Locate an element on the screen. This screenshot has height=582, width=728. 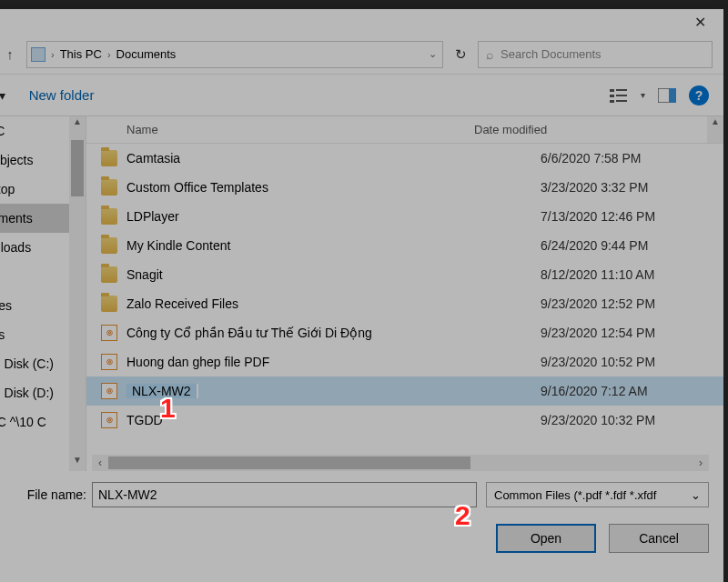
file-date: 8/12/2020 11:10 AM is located at coordinates (624, 275).